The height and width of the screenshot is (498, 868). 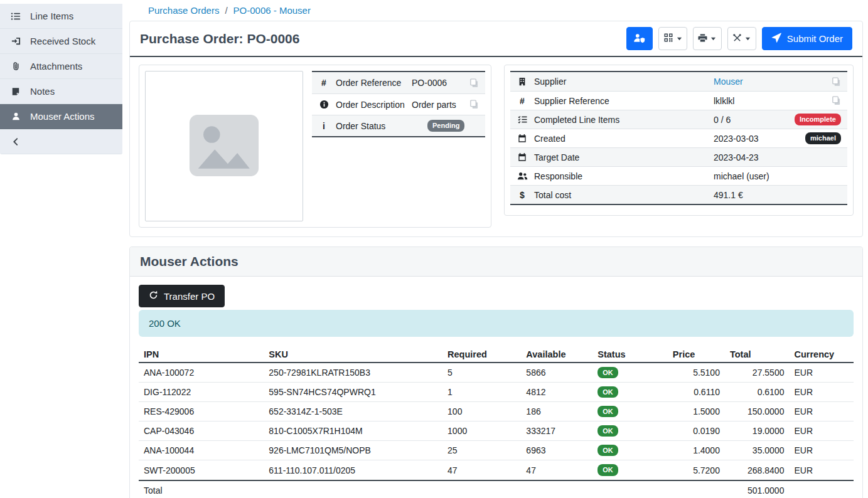 What do you see at coordinates (737, 39) in the screenshot?
I see `tools-icon` at bounding box center [737, 39].